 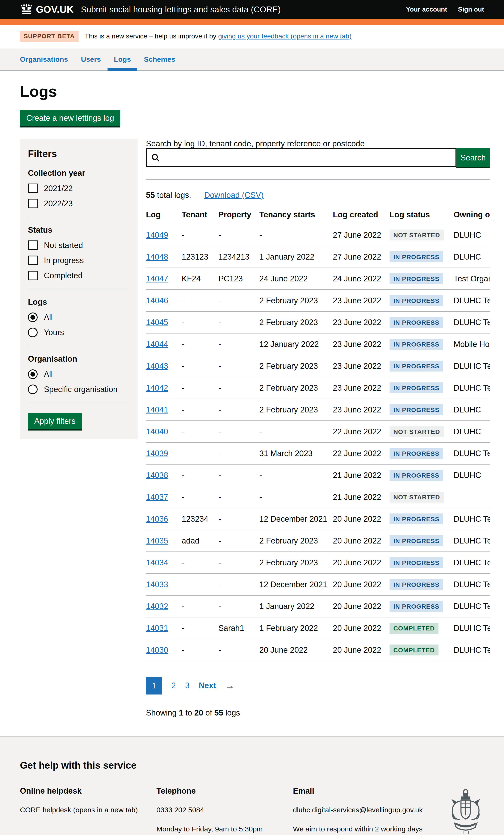 I want to click on log-link-14032: 14032, so click(x=157, y=606).